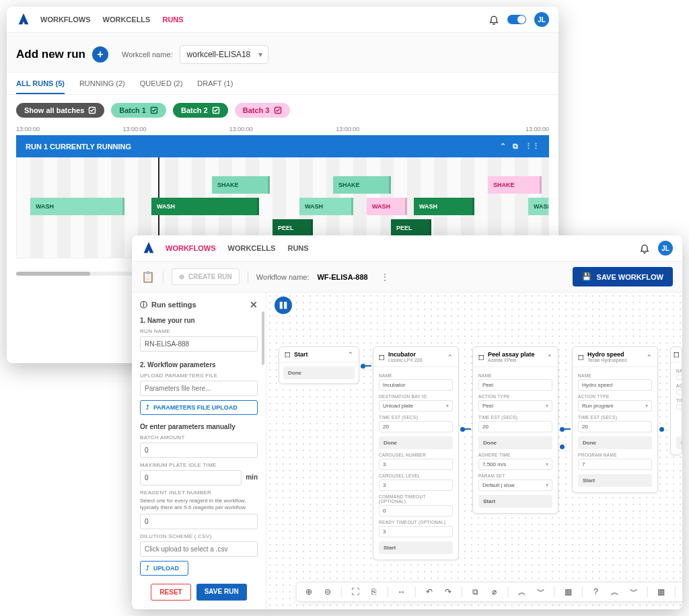 The width and height of the screenshot is (689, 616). What do you see at coordinates (319, 365) in the screenshot?
I see `node-start: ⬚Start⌃ Done` at bounding box center [319, 365].